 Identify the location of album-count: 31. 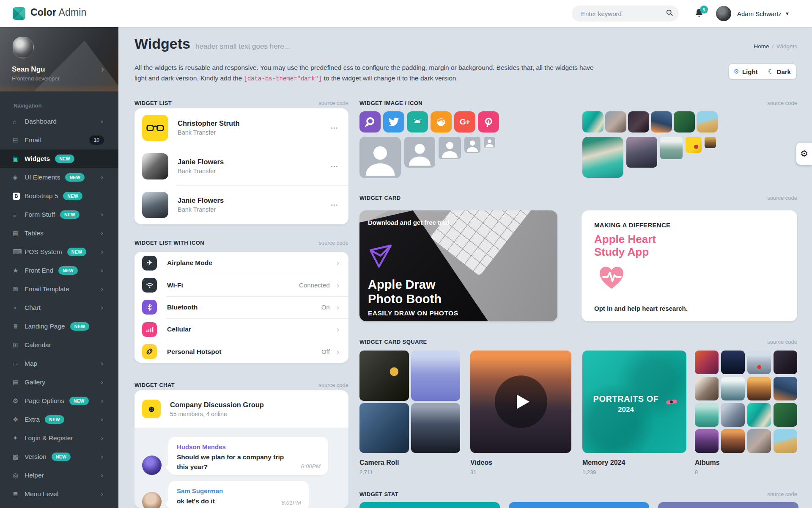
(521, 472).